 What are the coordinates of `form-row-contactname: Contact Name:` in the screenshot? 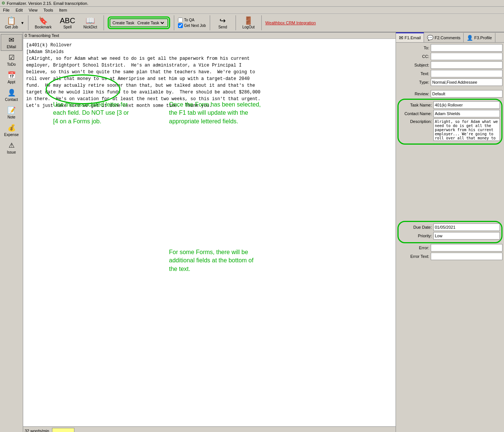 It's located at (450, 114).